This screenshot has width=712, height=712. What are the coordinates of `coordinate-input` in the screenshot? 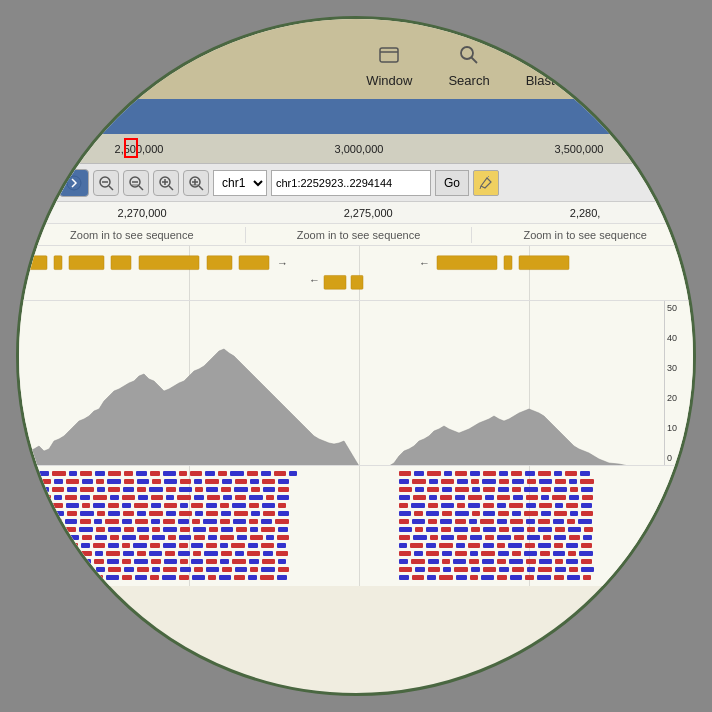 It's located at (351, 183).